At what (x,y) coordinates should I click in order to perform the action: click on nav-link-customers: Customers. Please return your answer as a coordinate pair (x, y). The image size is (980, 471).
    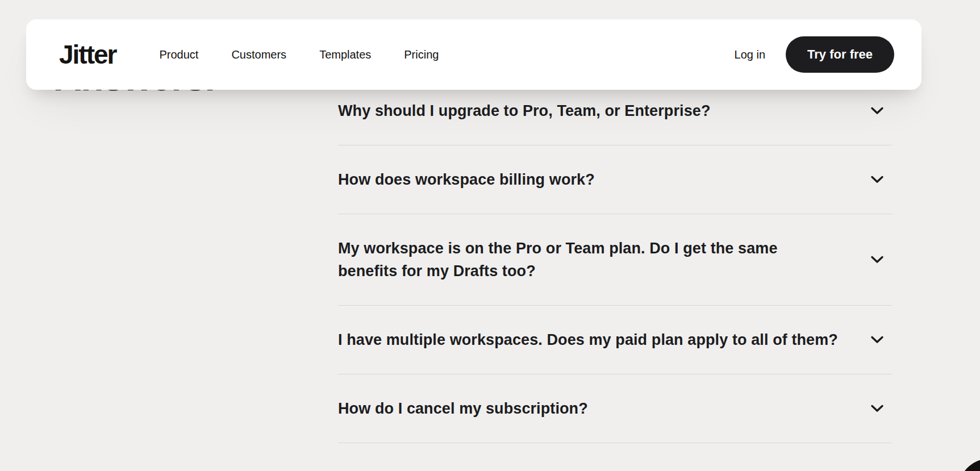
    Looking at the image, I should click on (259, 55).